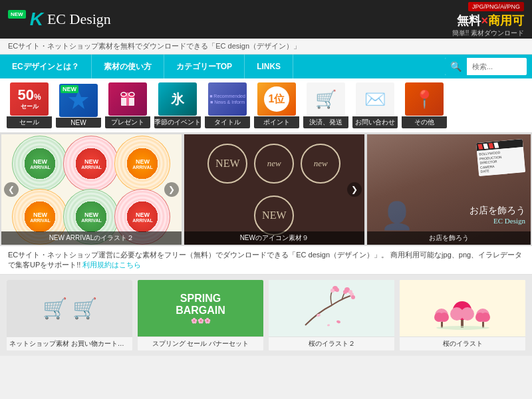  Describe the element at coordinates (331, 315) in the screenshot. I see `thumb-card-sakura1: 桜のイラスト２` at that location.